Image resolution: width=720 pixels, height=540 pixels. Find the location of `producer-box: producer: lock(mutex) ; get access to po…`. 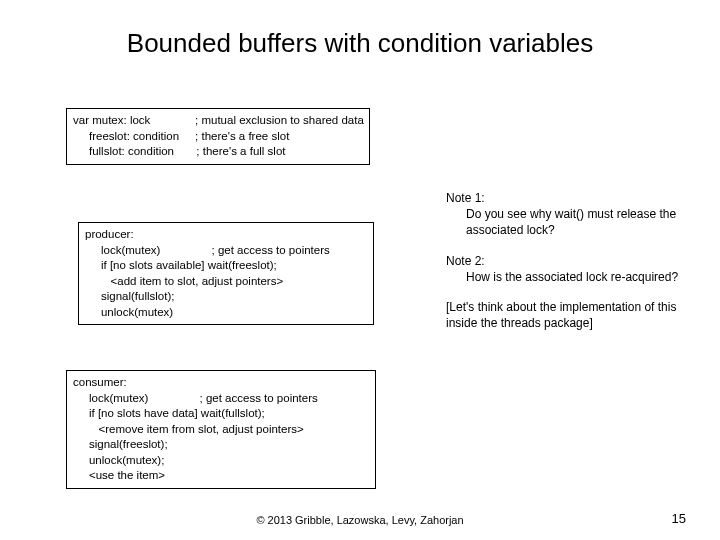

producer-box: producer: lock(mutex) ; get access to po… is located at coordinates (226, 274).